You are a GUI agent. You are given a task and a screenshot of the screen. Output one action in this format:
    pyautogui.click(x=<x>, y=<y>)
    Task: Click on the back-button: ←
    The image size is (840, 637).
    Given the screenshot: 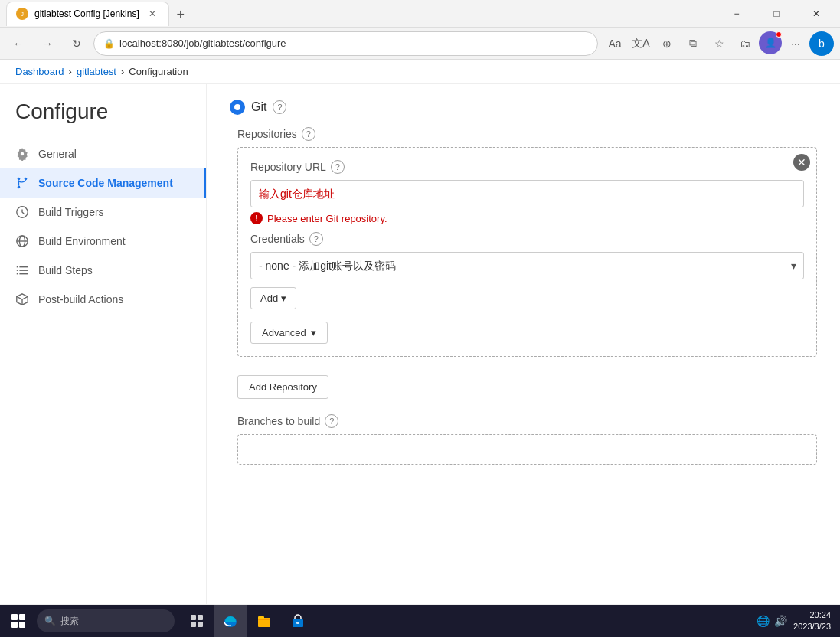 What is the action you would take?
    pyautogui.click(x=18, y=44)
    